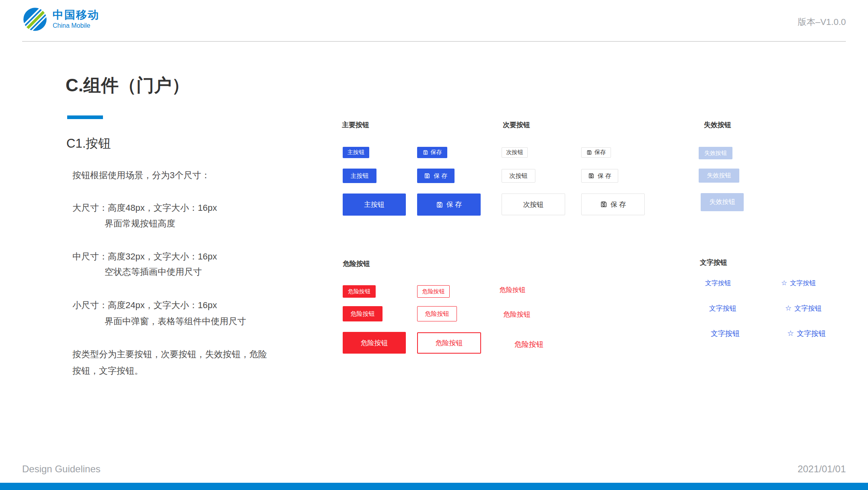  I want to click on danger-outline-button-medium: 危险按钮, so click(437, 314).